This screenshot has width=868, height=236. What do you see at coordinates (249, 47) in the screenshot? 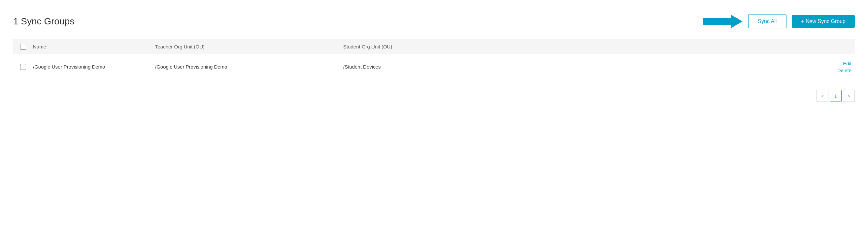
I see `column-header-teacher-ou: Teacher Org Unit (OU)` at bounding box center [249, 47].